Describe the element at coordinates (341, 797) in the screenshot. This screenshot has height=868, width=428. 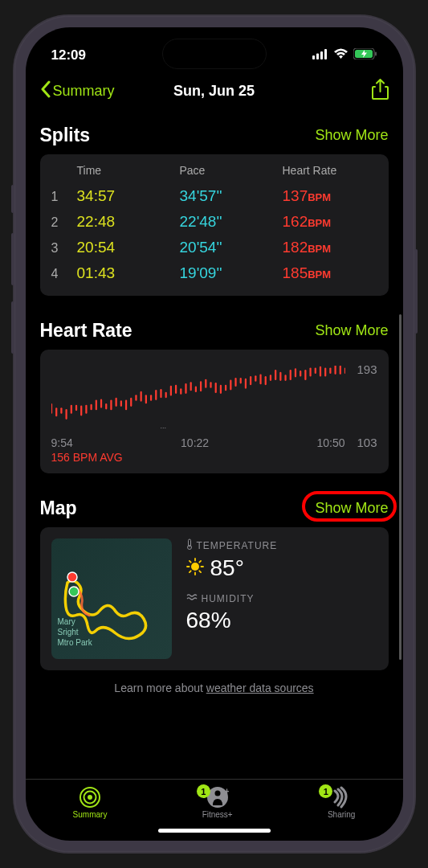
I see `sharing-icon` at that location.